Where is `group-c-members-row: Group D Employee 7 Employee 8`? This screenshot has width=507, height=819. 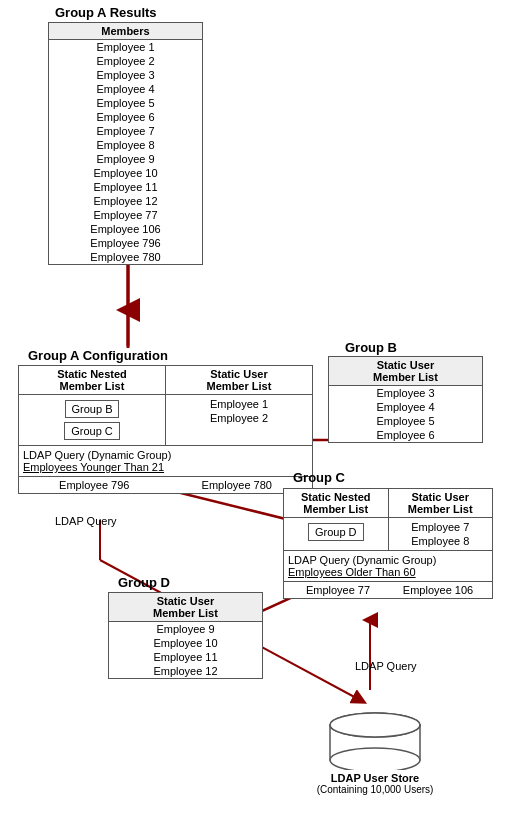
group-c-members-row: Group D Employee 7 Employee 8 is located at coordinates (388, 534).